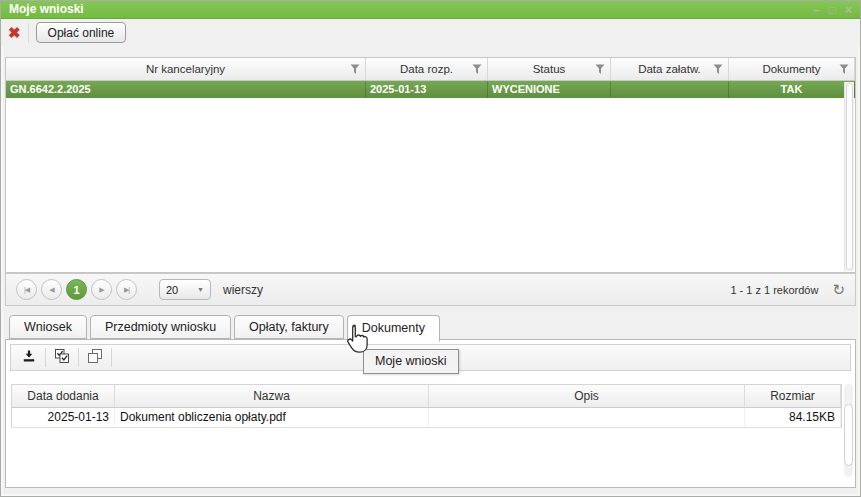 The image size is (861, 497). Describe the element at coordinates (774, 290) in the screenshot. I see `records-count: 1 - 1 z 1 rekordów` at that location.